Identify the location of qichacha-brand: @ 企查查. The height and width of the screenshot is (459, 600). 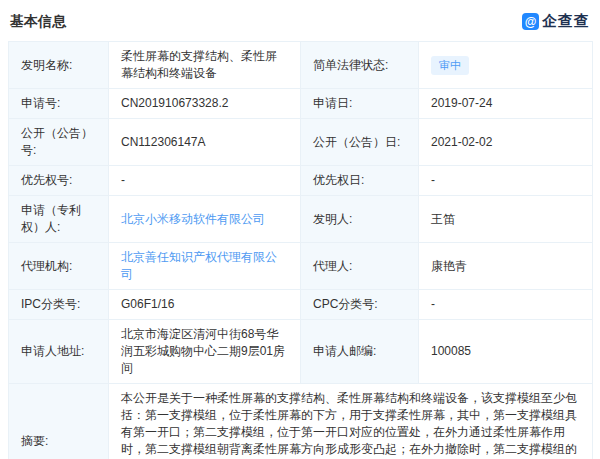
(556, 22).